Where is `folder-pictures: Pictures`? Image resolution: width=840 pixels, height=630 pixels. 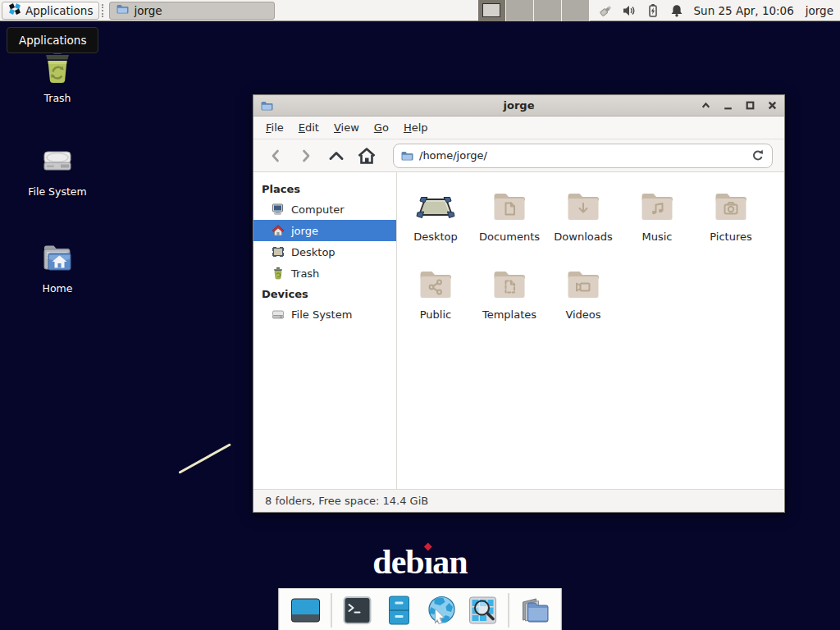
folder-pictures: Pictures is located at coordinates (731, 213).